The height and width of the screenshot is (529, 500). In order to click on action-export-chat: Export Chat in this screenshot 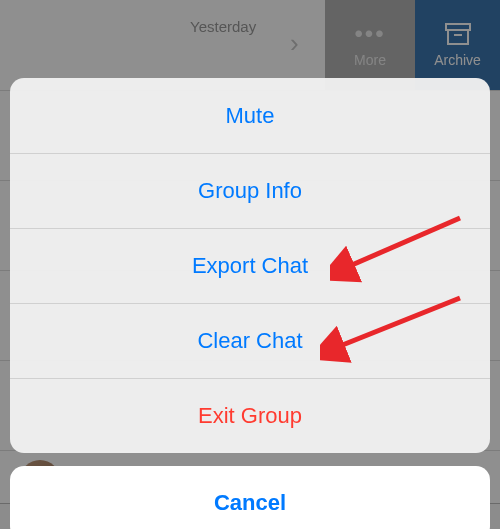, I will do `click(250, 266)`.